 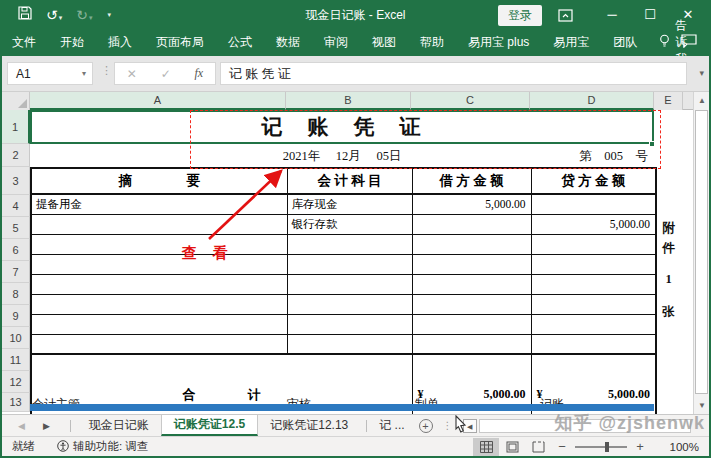 I want to click on tab-yiyongbao: 易用宝, so click(x=571, y=42).